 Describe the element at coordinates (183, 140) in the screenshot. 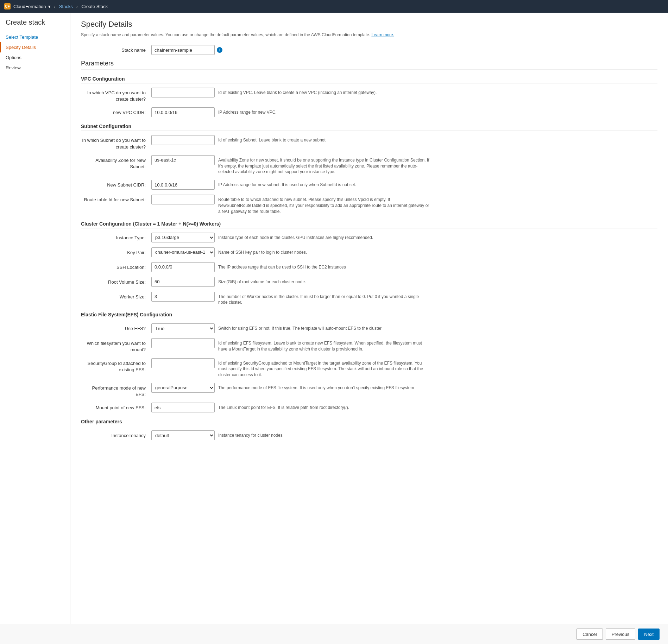

I see `input-subnet-id` at that location.